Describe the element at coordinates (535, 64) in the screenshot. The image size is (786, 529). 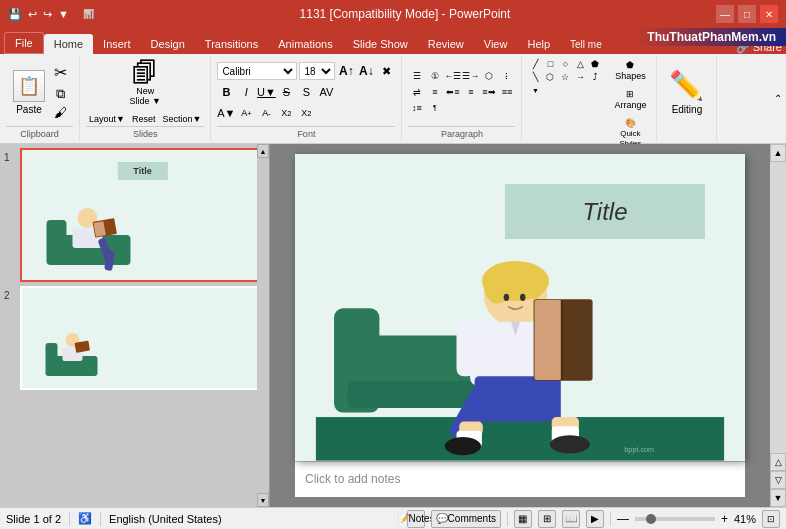
I see `shape-1: ╱` at that location.